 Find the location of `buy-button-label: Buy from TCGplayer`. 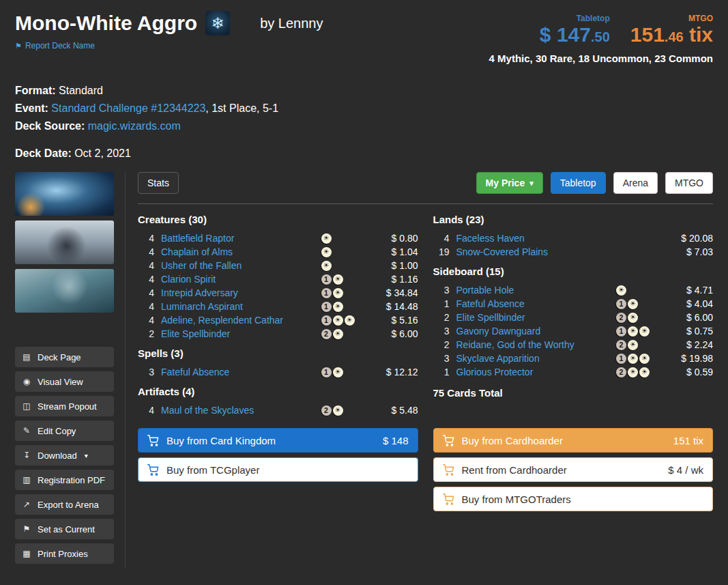

buy-button-label: Buy from TCGplayer is located at coordinates (213, 470).